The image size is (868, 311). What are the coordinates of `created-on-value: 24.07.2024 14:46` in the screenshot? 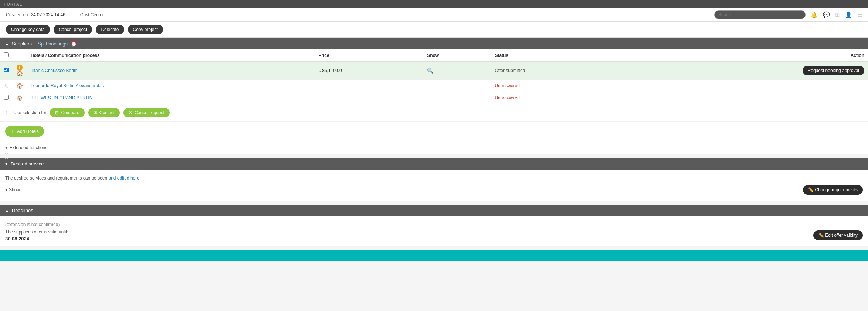 It's located at (48, 15).